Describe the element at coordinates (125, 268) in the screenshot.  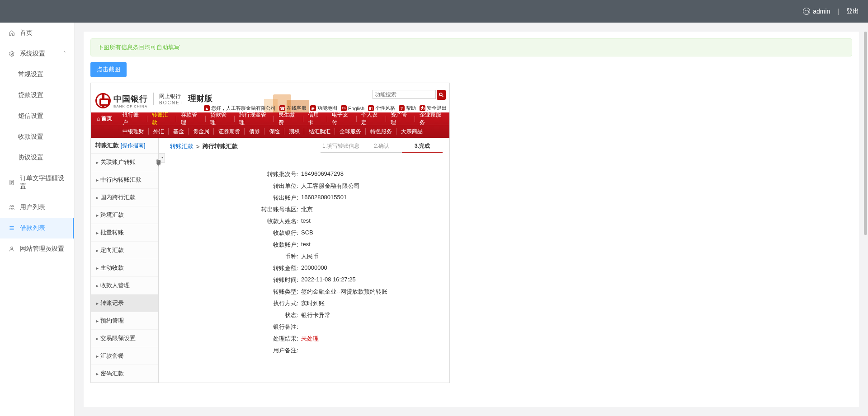
I see `transfer-menu-item: 主动收款` at that location.